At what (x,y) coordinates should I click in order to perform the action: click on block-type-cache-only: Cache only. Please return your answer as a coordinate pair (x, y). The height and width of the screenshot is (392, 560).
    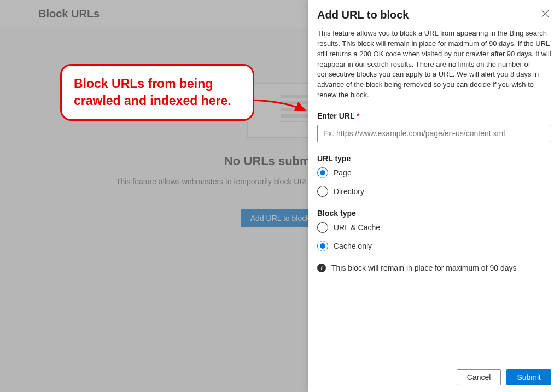
    Looking at the image, I should click on (434, 246).